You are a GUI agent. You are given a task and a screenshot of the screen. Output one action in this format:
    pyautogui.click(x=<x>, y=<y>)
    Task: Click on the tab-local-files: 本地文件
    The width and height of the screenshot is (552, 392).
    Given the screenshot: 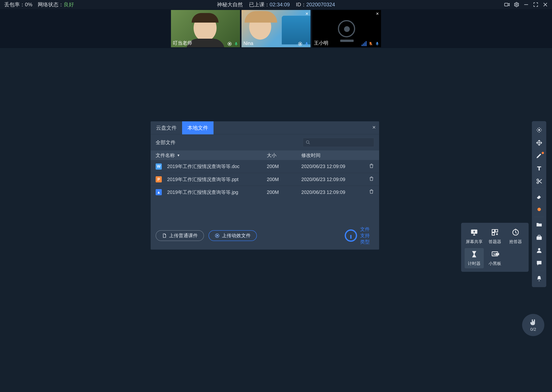 What is the action you would take?
    pyautogui.click(x=198, y=128)
    